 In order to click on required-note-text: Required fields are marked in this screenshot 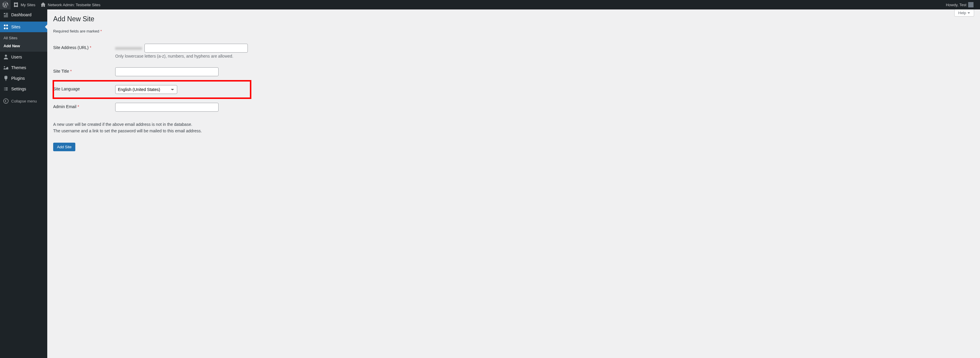, I will do `click(77, 31)`.